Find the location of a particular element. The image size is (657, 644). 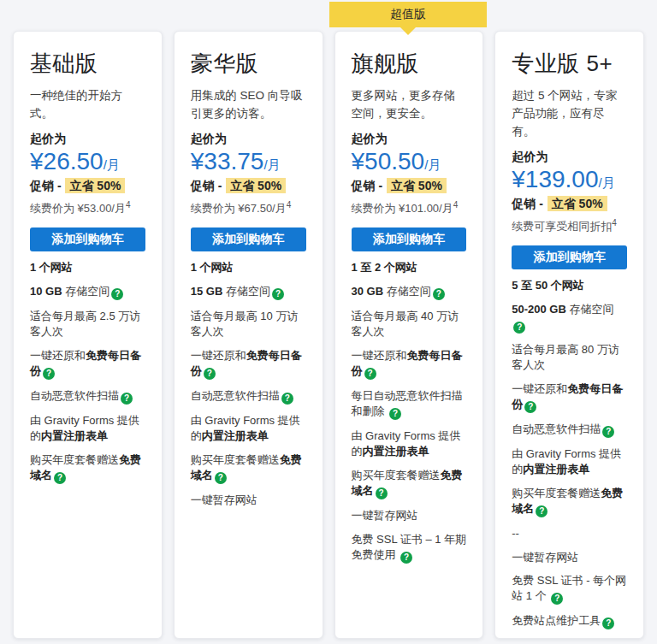

feature-text-bold: 10 GB is located at coordinates (46, 291).